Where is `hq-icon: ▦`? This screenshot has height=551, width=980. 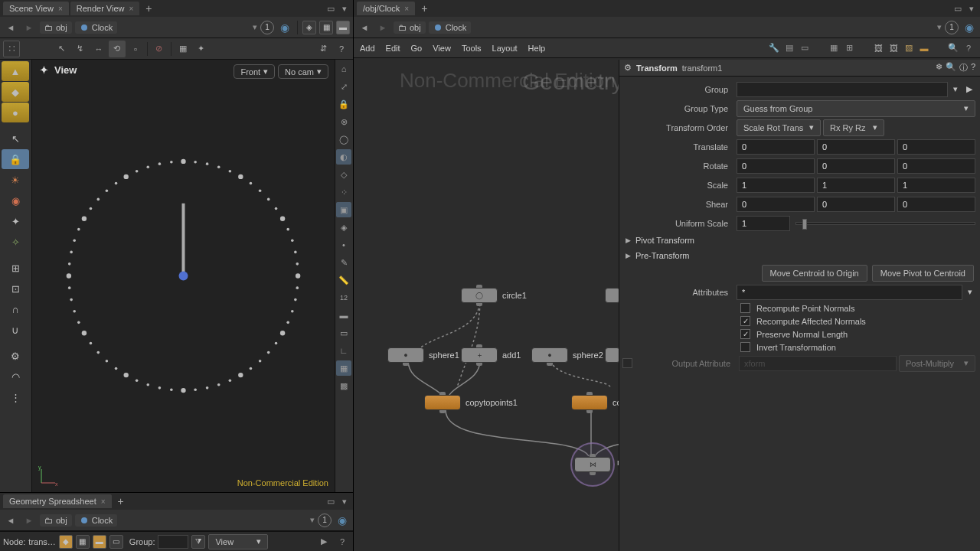 hq-icon: ▦ is located at coordinates (344, 368).